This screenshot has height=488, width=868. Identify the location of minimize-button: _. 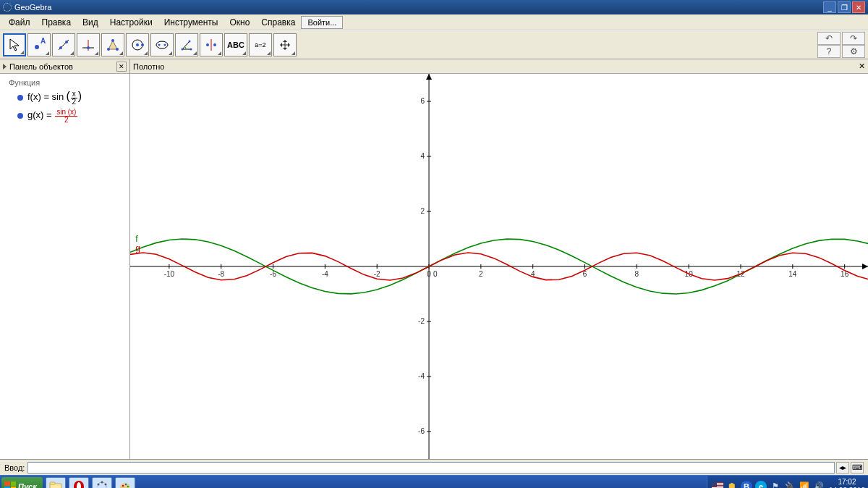
(830, 7).